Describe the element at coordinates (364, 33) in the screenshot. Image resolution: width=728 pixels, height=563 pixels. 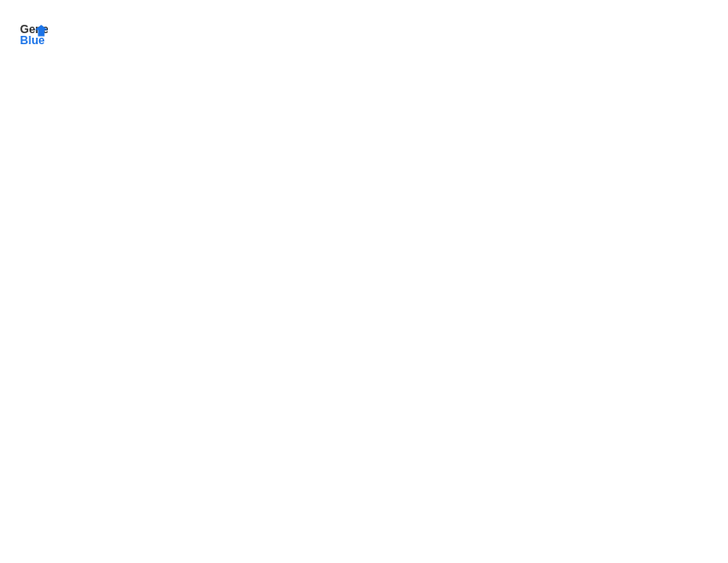
I see `header: General Blue` at that location.